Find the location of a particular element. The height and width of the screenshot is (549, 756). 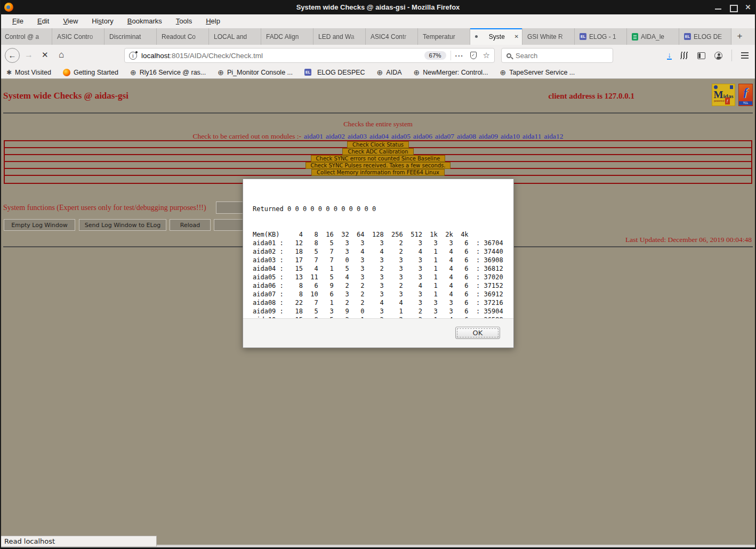

dialog-table-row-aida01: aida01 : 12 8 5 3 3 3 2 3 3 3 6 : 36704 is located at coordinates (379, 243).